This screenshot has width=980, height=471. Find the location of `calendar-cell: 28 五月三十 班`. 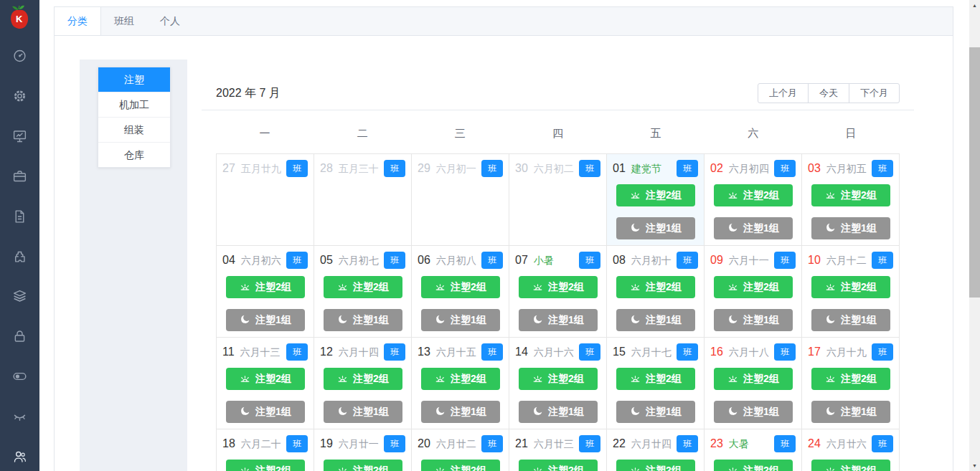

calendar-cell: 28 五月三十 班 is located at coordinates (363, 200).